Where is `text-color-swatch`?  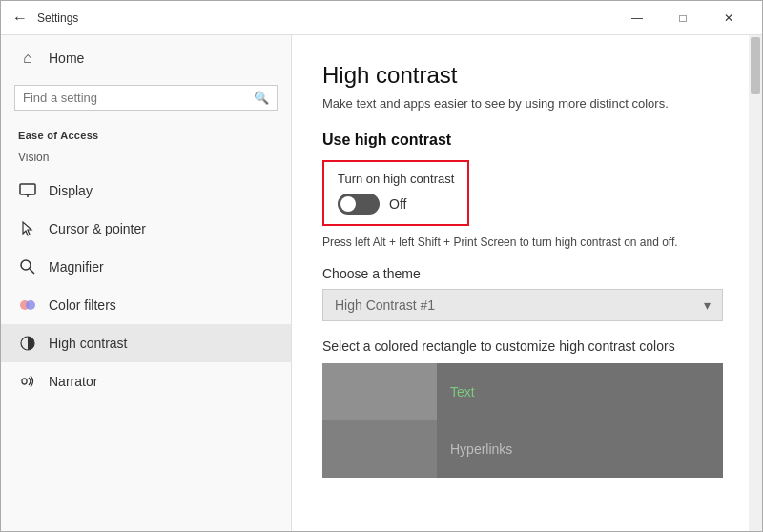
text-color-swatch is located at coordinates (380, 392).